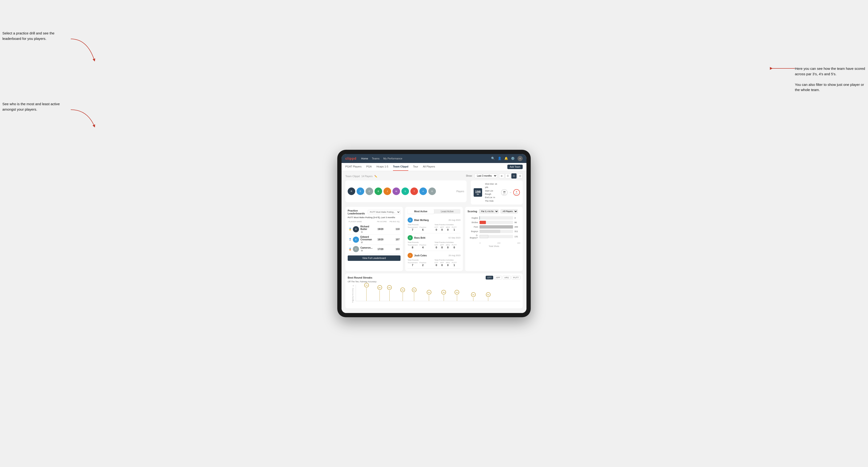 The height and width of the screenshot is (467, 868). Describe the element at coordinates (494, 212) in the screenshot. I see `scoring-header: Scoring Par 3, 4 & 5s All Players` at that location.